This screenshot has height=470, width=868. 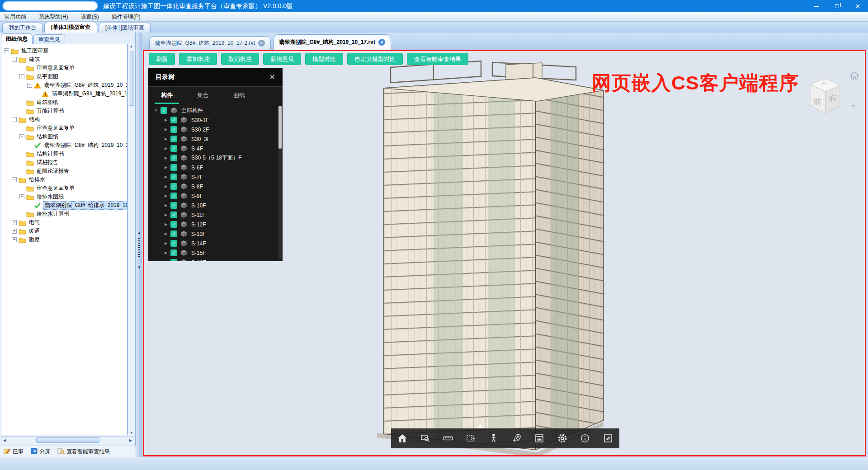 What do you see at coordinates (240, 59) in the screenshot?
I see `viewer-toolbar-button-2: 取消批注` at bounding box center [240, 59].